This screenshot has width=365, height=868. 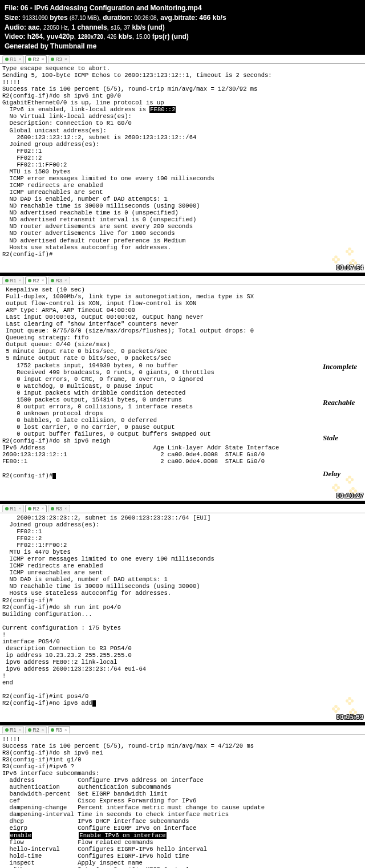 What do you see at coordinates (91, 36) in the screenshot?
I see `video-res: 1280x720` at bounding box center [91, 36].